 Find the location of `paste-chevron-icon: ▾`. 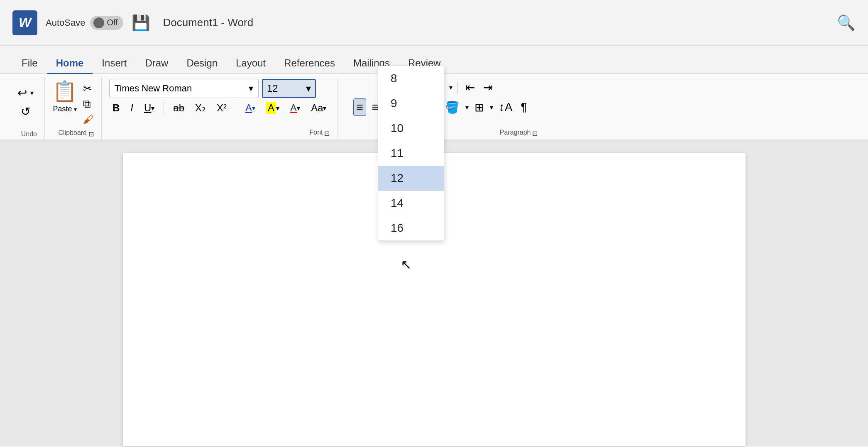

paste-chevron-icon: ▾ is located at coordinates (76, 109).